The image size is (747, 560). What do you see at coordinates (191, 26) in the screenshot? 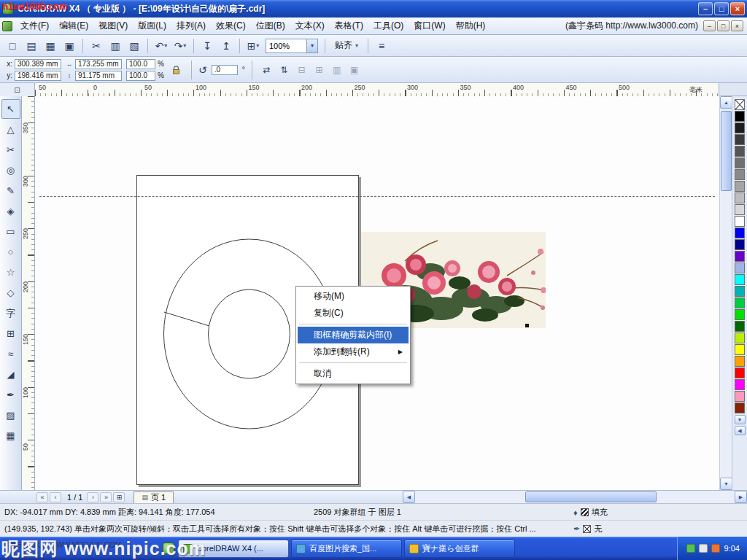
I see `menu-item-4: 排列(A)` at bounding box center [191, 26].